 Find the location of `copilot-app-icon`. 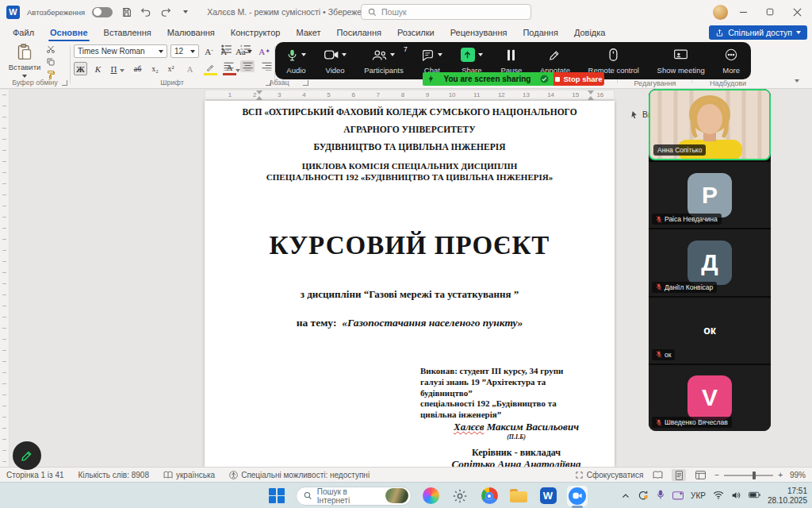

copilot-app-icon is located at coordinates (431, 496).